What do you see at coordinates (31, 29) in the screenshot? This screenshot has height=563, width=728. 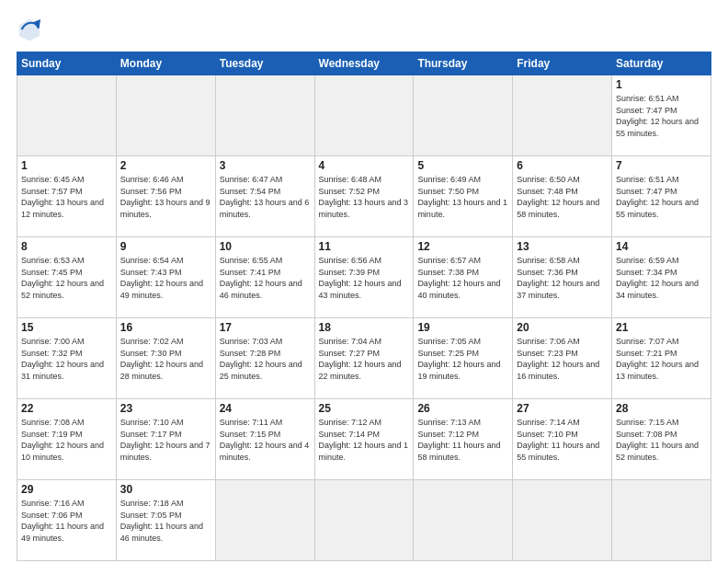 I see `logo` at bounding box center [31, 29].